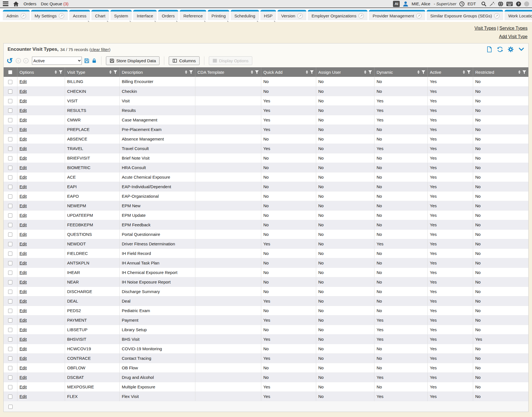 The image size is (532, 417). I want to click on select-all-checkbox, so click(10, 72).